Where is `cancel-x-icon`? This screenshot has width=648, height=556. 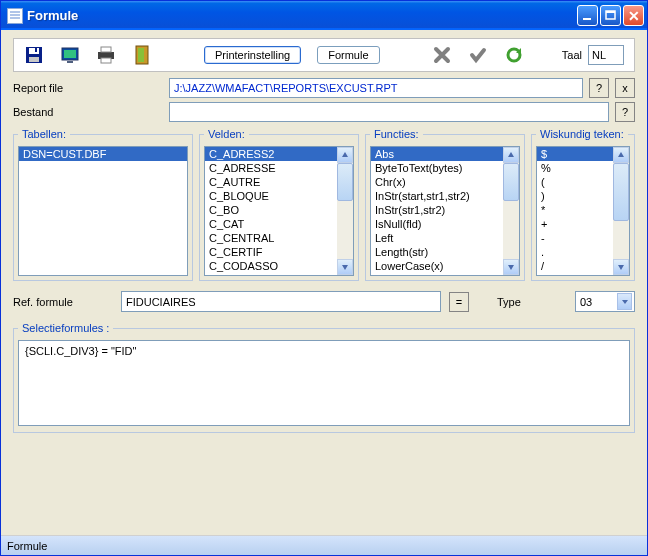 cancel-x-icon is located at coordinates (442, 55).